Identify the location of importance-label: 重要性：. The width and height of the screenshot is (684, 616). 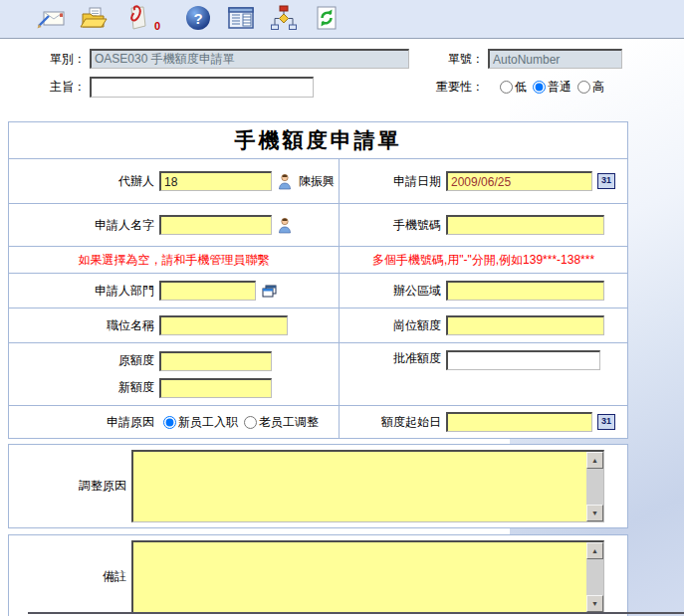
(455, 88).